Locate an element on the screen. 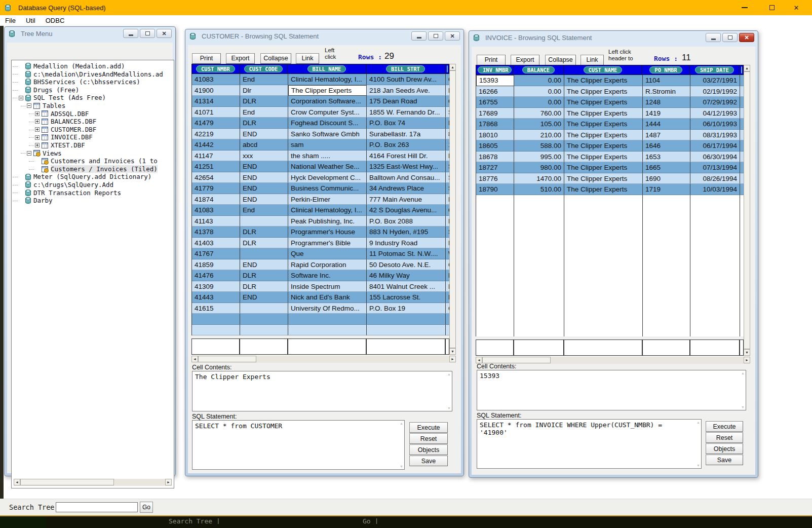 The height and width of the screenshot is (528, 812). grid-cell: abcd is located at coordinates (264, 145).